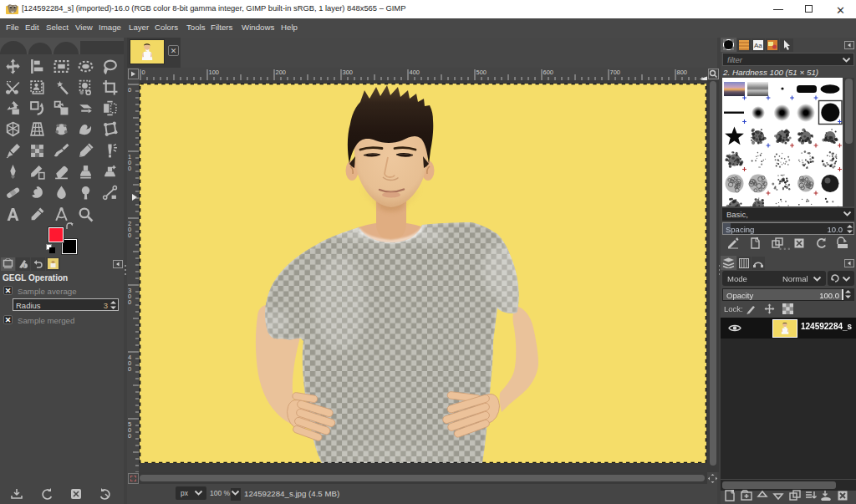 The image size is (856, 504). I want to click on svg-text: 400, so click(415, 72).